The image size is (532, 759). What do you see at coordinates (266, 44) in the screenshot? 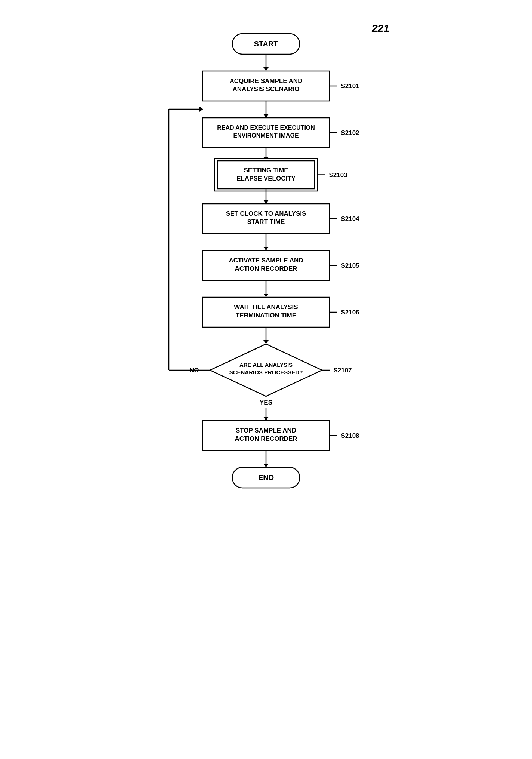
I see `svg-text: START` at bounding box center [266, 44].